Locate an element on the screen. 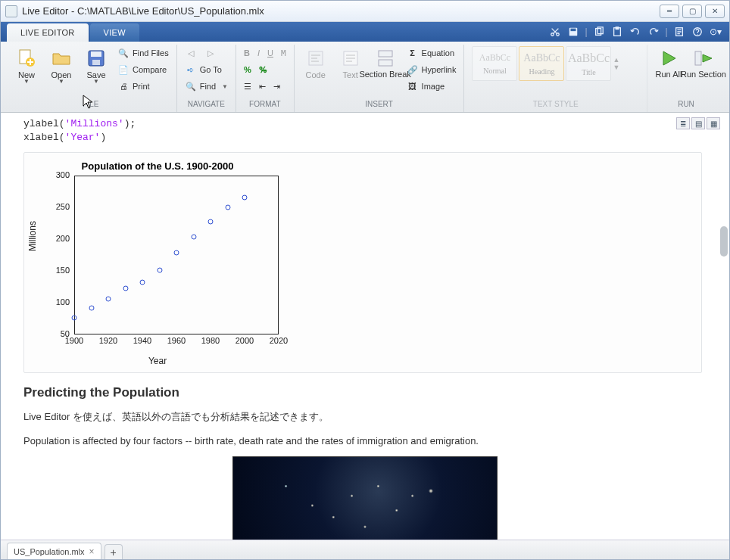 The width and height of the screenshot is (730, 560). add-tab-button: + is located at coordinates (114, 552).